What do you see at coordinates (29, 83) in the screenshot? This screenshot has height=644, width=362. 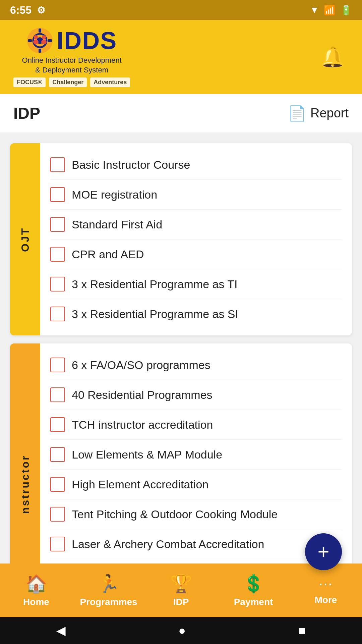 I see `partner-focus: FOCUS®` at bounding box center [29, 83].